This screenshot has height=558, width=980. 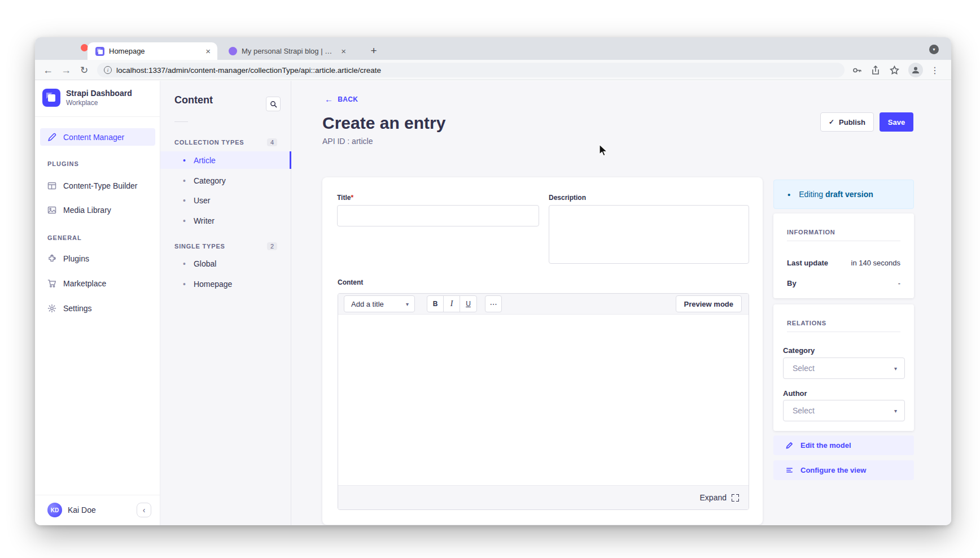 What do you see at coordinates (98, 210) in the screenshot?
I see `sidebar-item-media-library: Media Library` at bounding box center [98, 210].